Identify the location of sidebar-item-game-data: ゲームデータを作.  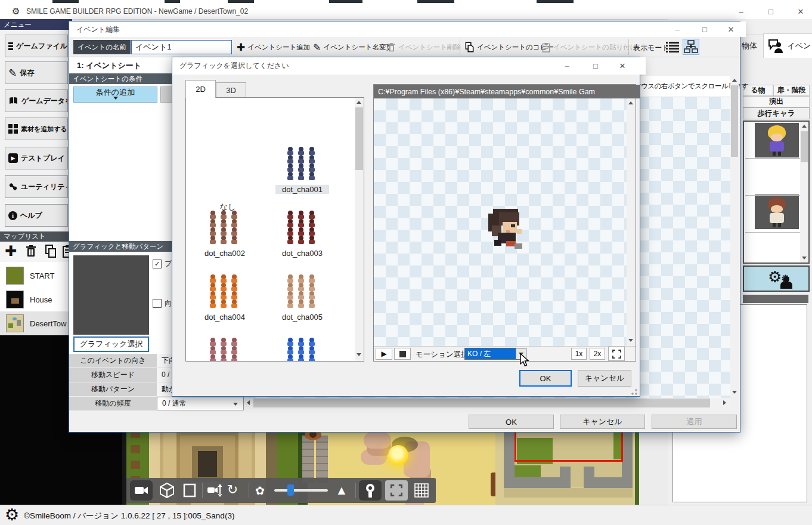
(36, 101).